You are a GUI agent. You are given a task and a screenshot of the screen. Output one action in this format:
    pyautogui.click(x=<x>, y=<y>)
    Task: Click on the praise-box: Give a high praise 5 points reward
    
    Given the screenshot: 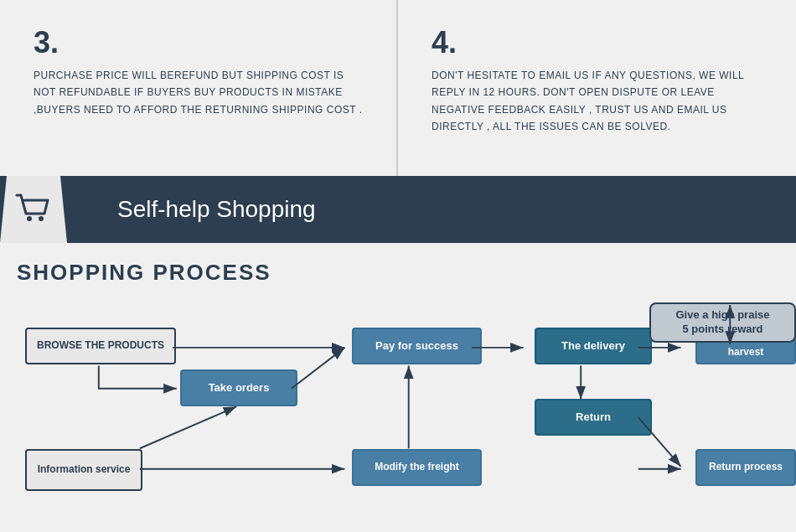 What is the action you would take?
    pyautogui.click(x=722, y=323)
    